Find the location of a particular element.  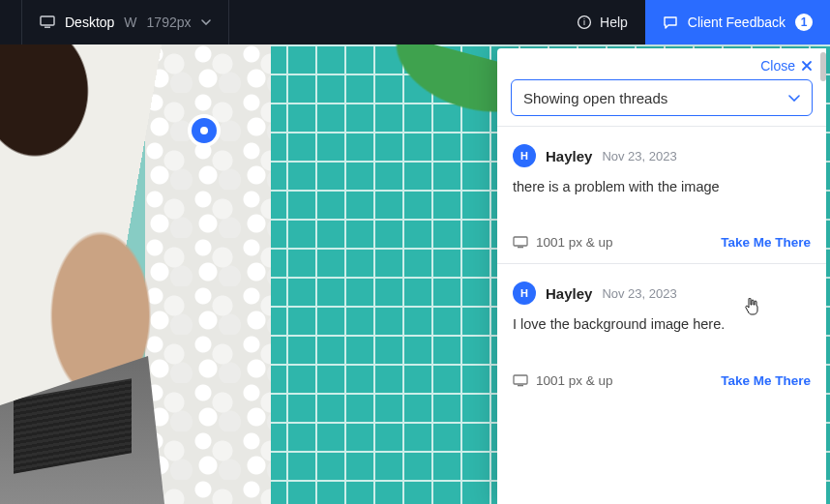

close-label: Close is located at coordinates (778, 66).